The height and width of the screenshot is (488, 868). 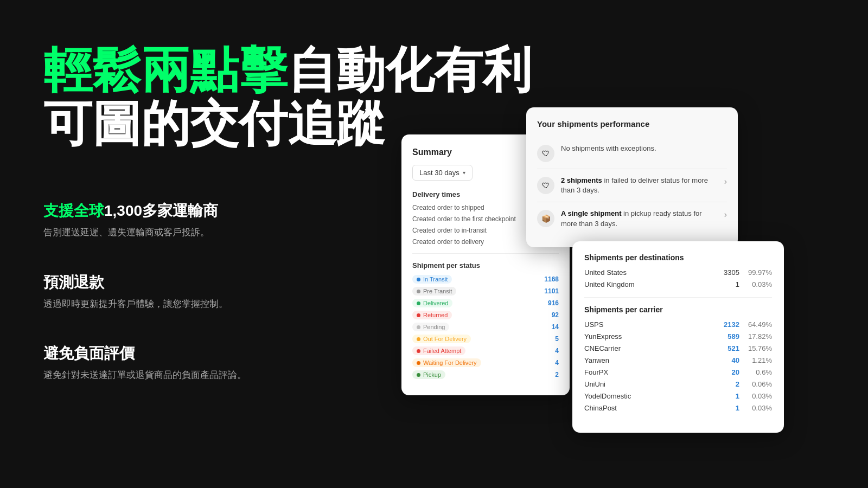 I want to click on carrier-name-yodeldomestic: YodelDomestic, so click(x=648, y=396).